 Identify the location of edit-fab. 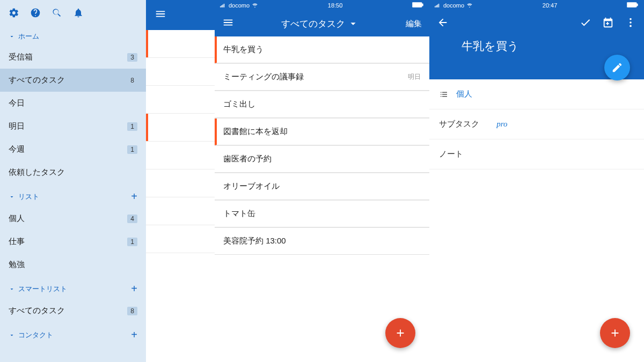
(617, 68).